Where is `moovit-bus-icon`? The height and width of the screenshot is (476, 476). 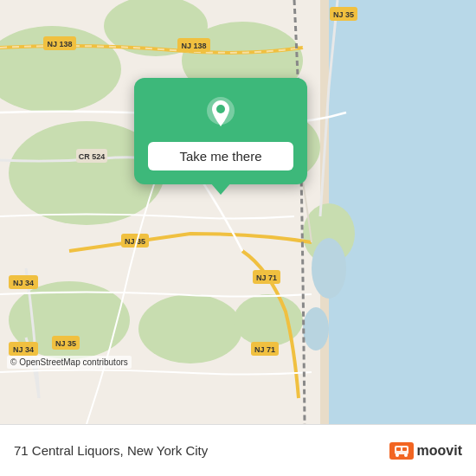 moovit-bus-icon is located at coordinates (402, 451).